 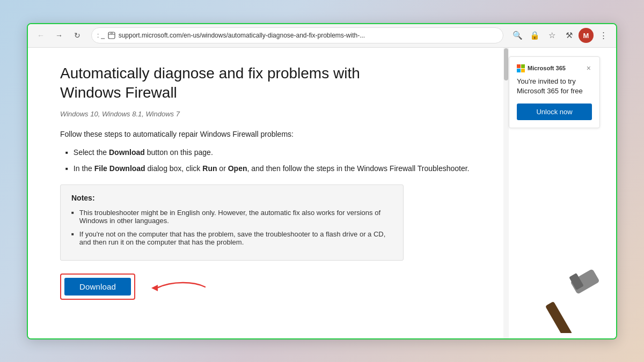 What do you see at coordinates (546, 68) in the screenshot?
I see `ad-brand-text: Microsoft 365` at bounding box center [546, 68].